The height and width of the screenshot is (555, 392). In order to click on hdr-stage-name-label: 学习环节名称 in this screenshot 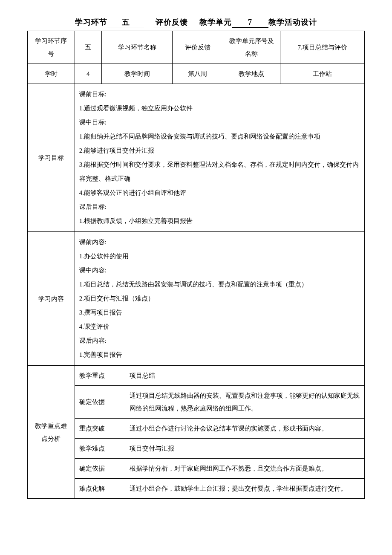, I will do `click(137, 48)`.